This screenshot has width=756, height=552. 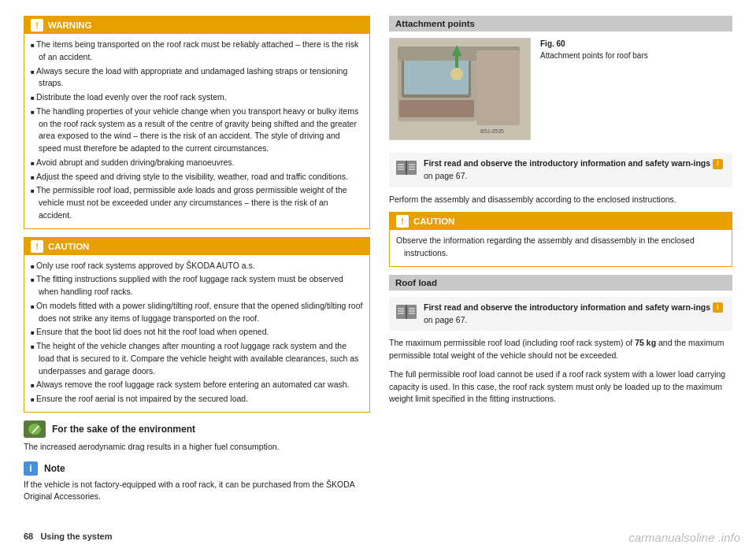 What do you see at coordinates (197, 203) in the screenshot?
I see `warning-item-7: The permissible roof load, permissible a…` at bounding box center [197, 203].